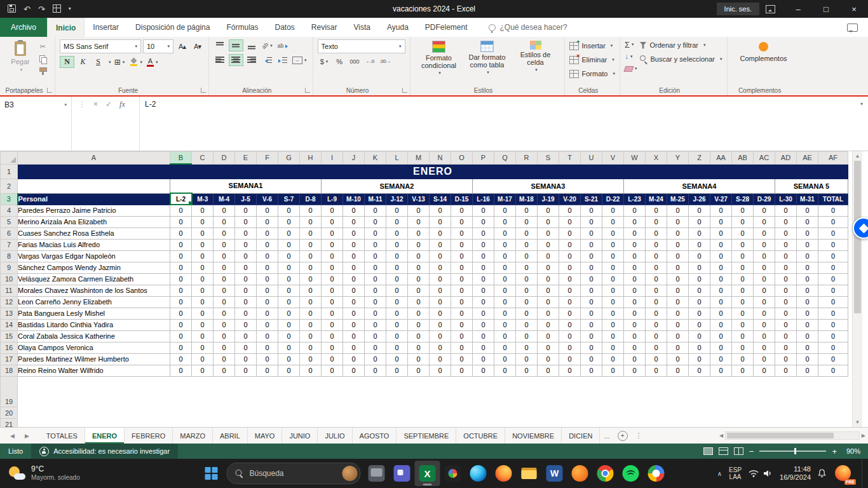  I want to click on bold-button: N, so click(67, 62).